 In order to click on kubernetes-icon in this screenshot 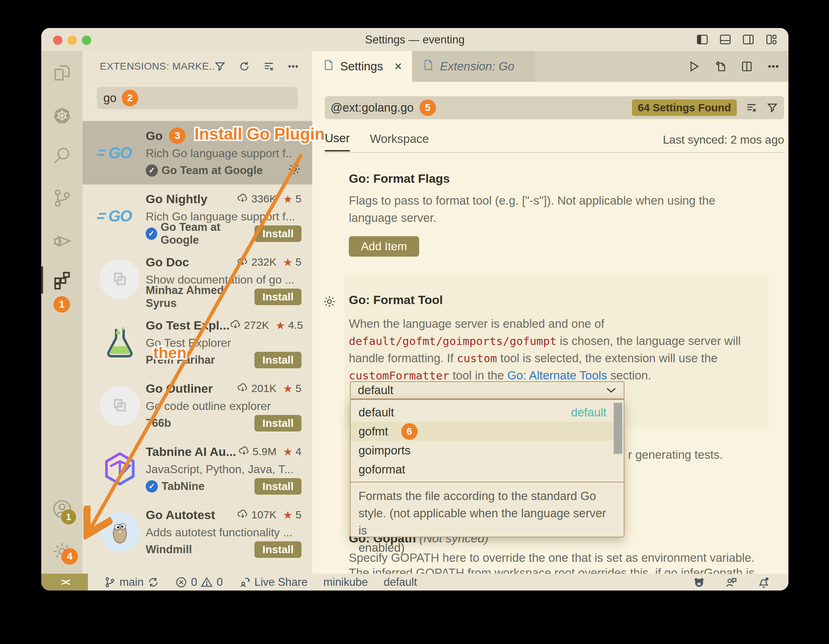, I will do `click(62, 116)`.